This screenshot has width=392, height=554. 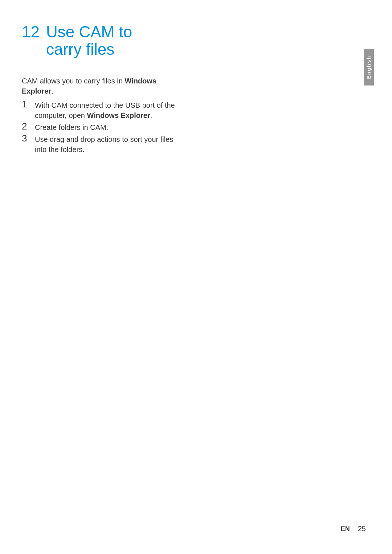 I want to click on step-text: With CAM connected to the USB port of th…, so click(x=110, y=110).